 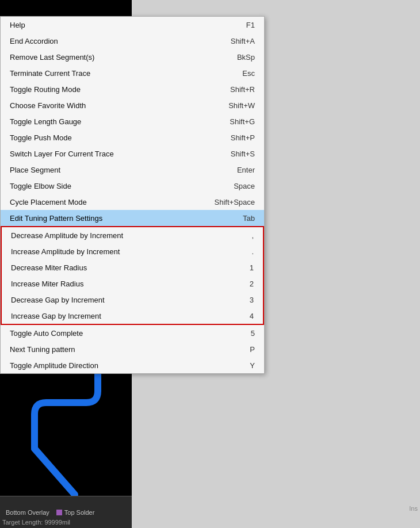 I want to click on menu-label-toggle-elbow: Toggle Elbow Side, so click(x=115, y=186).